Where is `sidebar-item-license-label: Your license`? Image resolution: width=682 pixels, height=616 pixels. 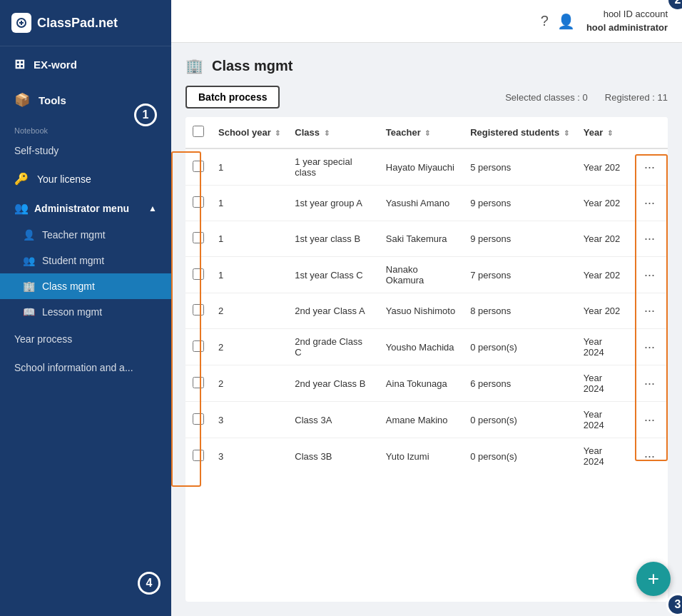
sidebar-item-license-label: Your license is located at coordinates (64, 179).